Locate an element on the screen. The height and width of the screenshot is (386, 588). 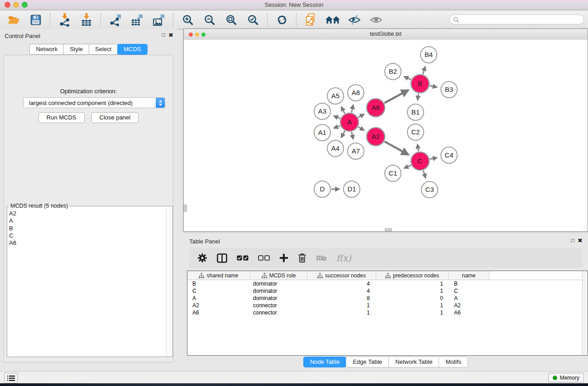
edge-A-A8 is located at coordinates (353, 109).